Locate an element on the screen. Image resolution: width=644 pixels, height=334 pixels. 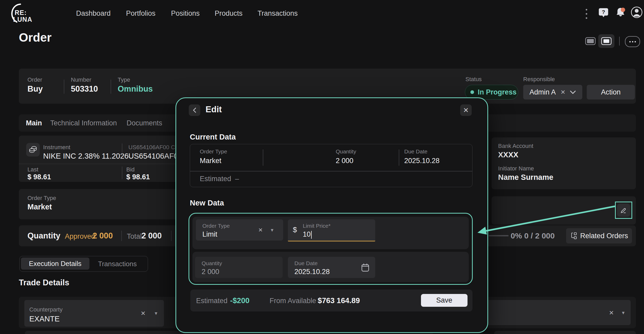
right-select-dropdown-icon: ▼ is located at coordinates (623, 313).